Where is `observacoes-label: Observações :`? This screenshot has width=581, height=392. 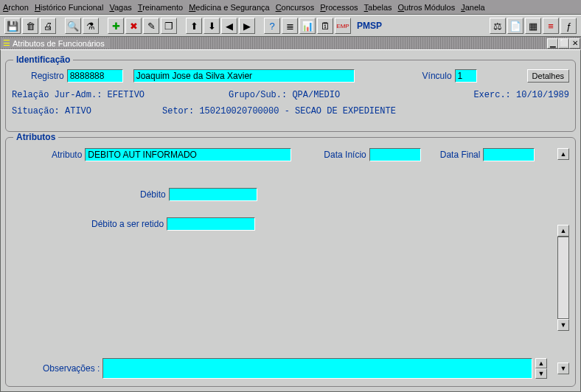
observacoes-label: Observações : is located at coordinates (71, 368).